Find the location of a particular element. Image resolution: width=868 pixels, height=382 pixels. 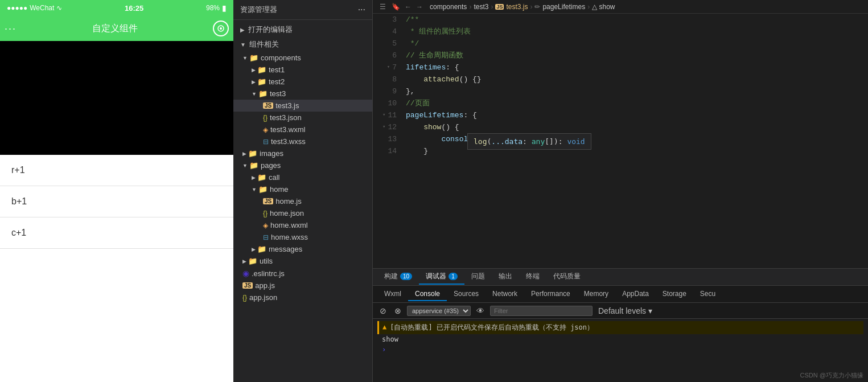

folder-utils: ▶ 📁 utils is located at coordinates (303, 261).